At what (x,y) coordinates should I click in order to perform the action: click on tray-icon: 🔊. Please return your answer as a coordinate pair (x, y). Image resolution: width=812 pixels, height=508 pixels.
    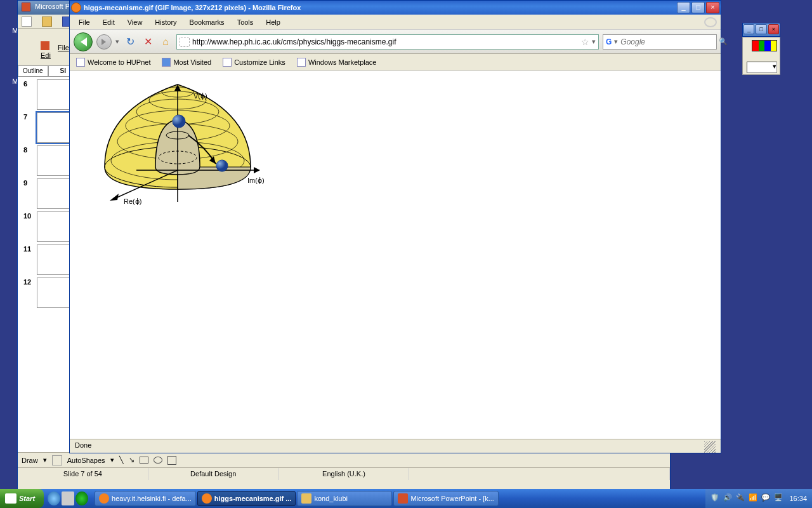
    Looking at the image, I should click on (728, 498).